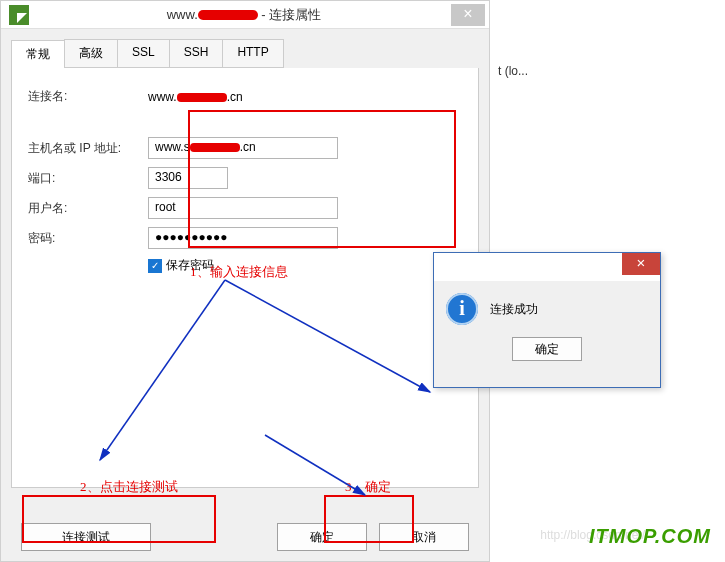  I want to click on tab-advanced: 高级, so click(91, 54).